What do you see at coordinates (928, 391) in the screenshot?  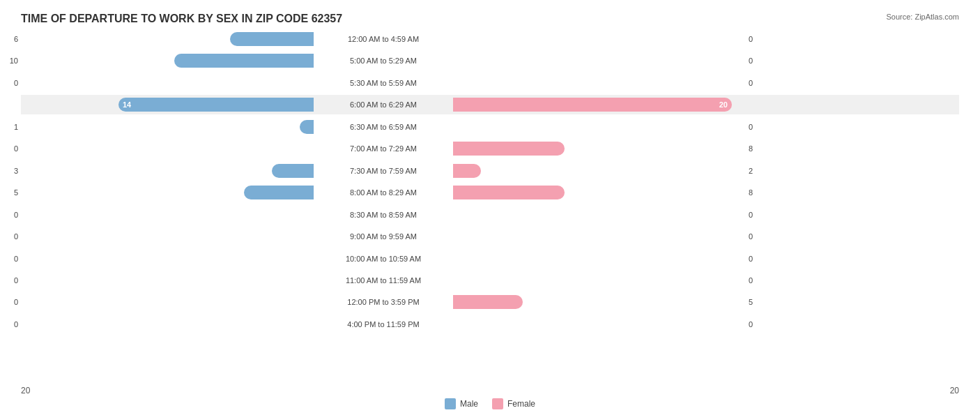 I see `axis-label-right: 20` at bounding box center [928, 391].